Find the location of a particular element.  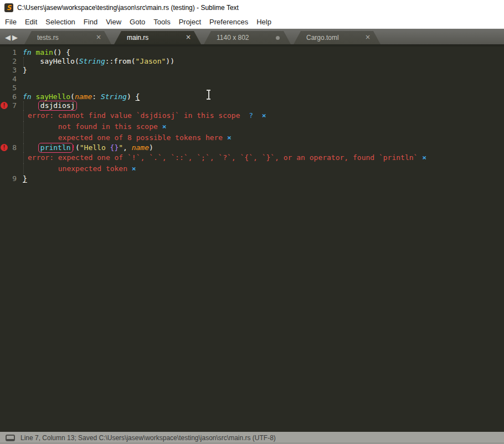

sublime-logo-icon: S is located at coordinates (9, 8).